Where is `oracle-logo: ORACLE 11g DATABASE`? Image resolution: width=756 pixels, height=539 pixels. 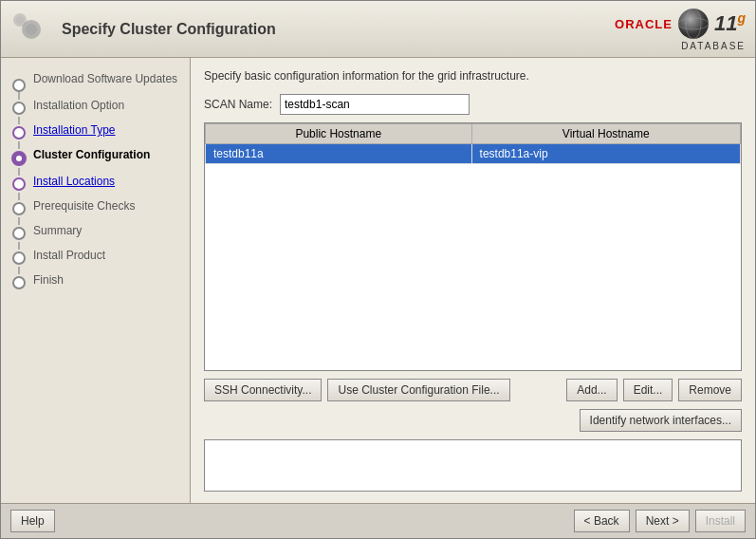 oracle-logo: ORACLE 11g DATABASE is located at coordinates (680, 28).